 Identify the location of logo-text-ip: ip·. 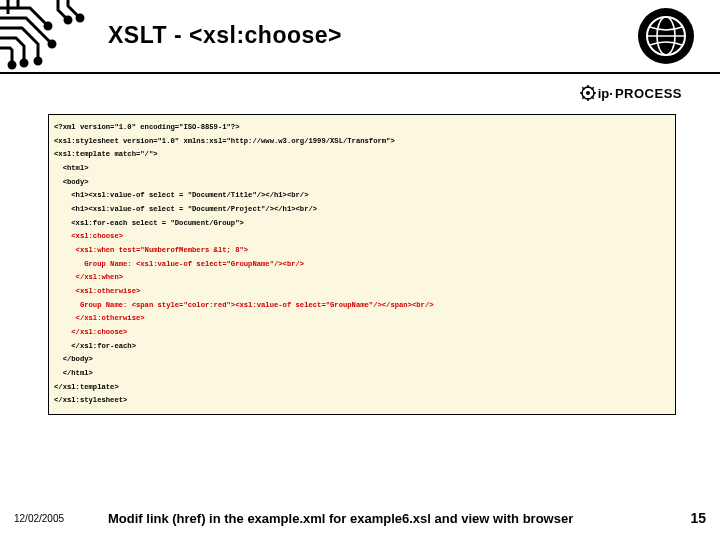
(606, 94).